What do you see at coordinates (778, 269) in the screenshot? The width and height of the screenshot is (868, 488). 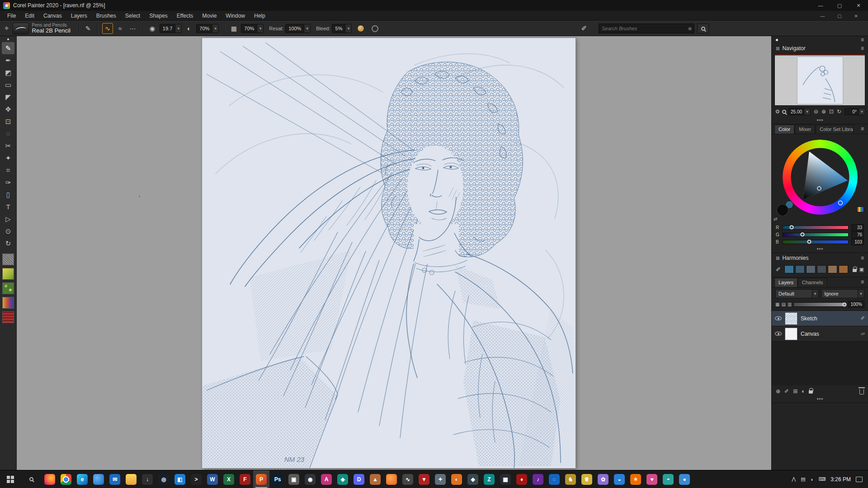 I see `harmony-edit-icon: ✐` at bounding box center [778, 269].